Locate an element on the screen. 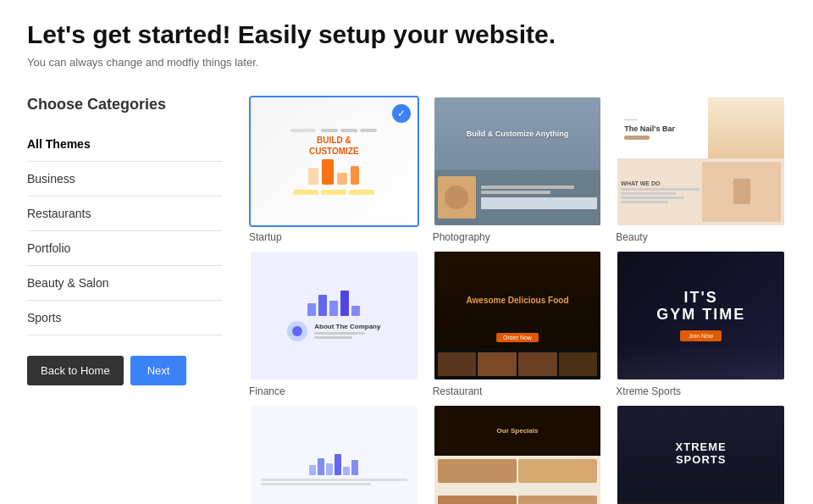  theme-label-beauty: Beauty is located at coordinates (701, 237).